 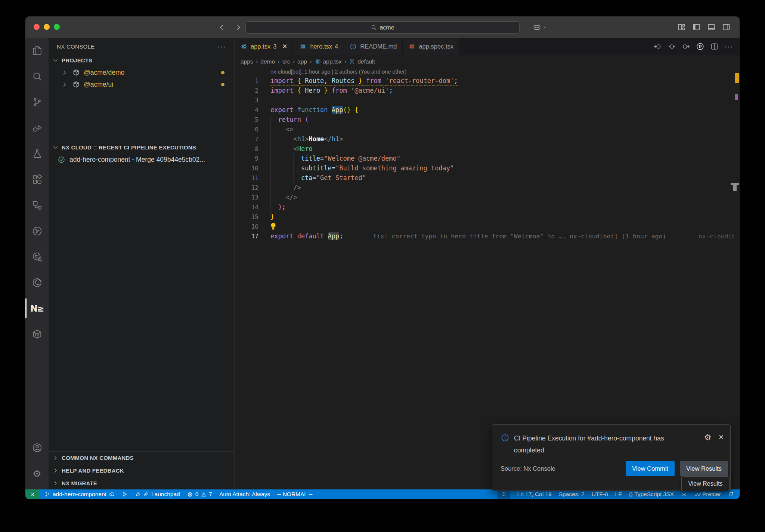 What do you see at coordinates (696, 27) in the screenshot?
I see `layout-sidebar-left-icon` at bounding box center [696, 27].